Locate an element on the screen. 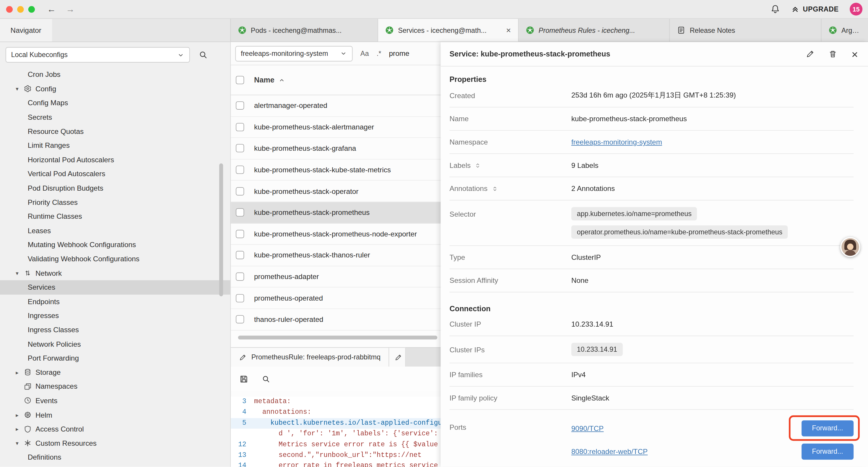 The height and width of the screenshot is (467, 868). namespace-select: freeleaps-monitoring-system is located at coordinates (294, 53).